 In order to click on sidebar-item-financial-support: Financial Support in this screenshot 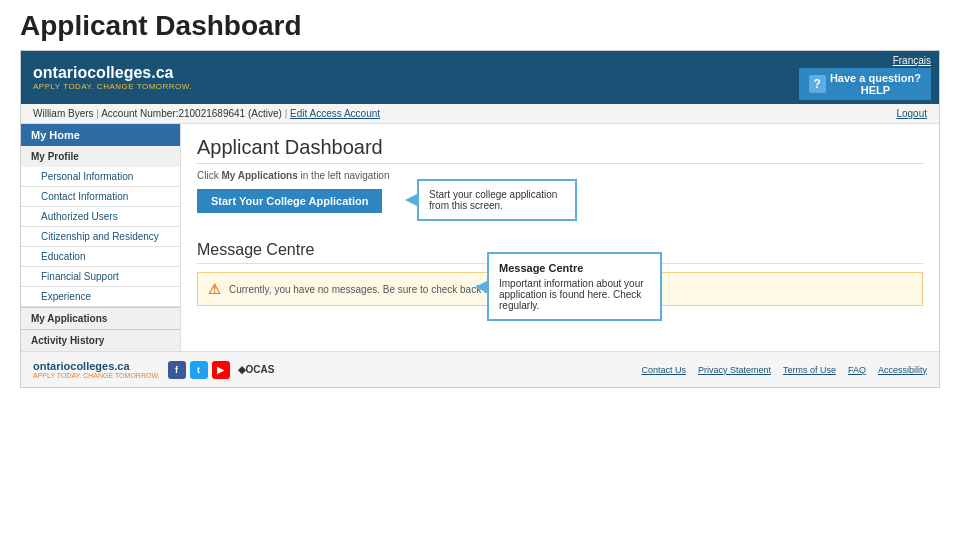, I will do `click(100, 277)`.